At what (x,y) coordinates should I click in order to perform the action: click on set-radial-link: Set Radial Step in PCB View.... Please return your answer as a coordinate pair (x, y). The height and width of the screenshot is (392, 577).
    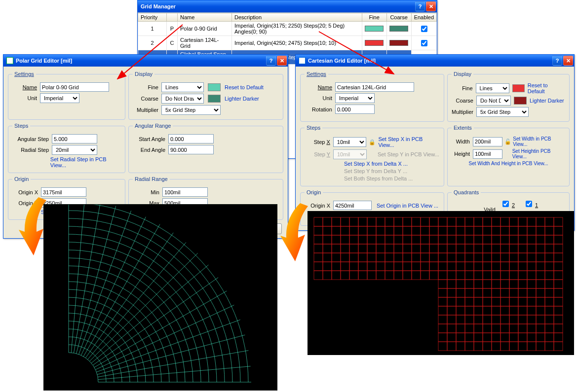
    Looking at the image, I should click on (86, 162).